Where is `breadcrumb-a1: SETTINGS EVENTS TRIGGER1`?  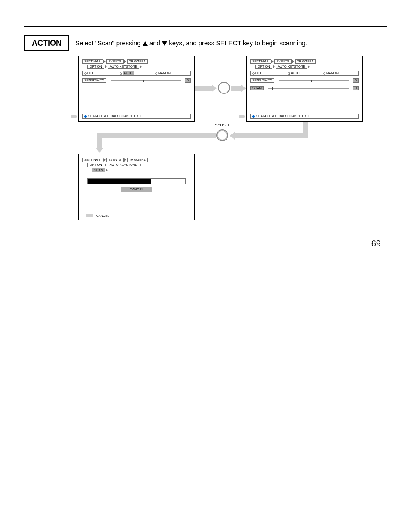
breadcrumb-a1: SETTINGS EVENTS TRIGGER1 is located at coordinates (137, 62).